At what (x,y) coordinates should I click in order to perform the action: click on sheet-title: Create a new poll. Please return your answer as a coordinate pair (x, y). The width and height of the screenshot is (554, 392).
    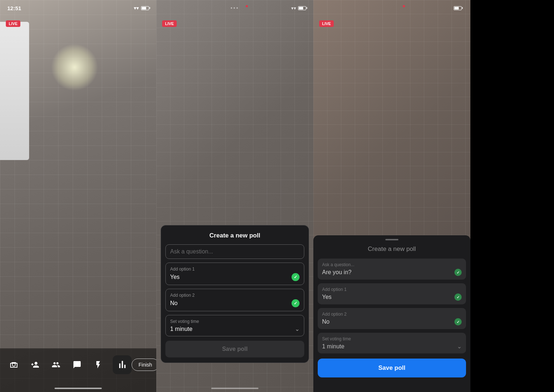
    Looking at the image, I should click on (392, 249).